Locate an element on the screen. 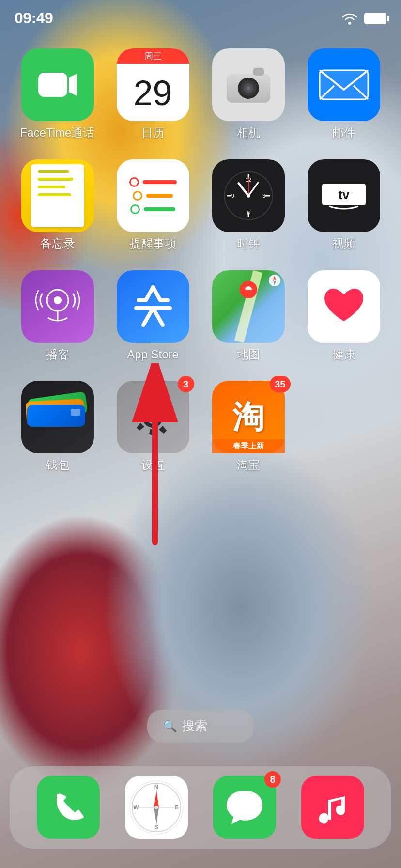 This screenshot has width=401, height=868. app-maps: 地图 is located at coordinates (248, 316).